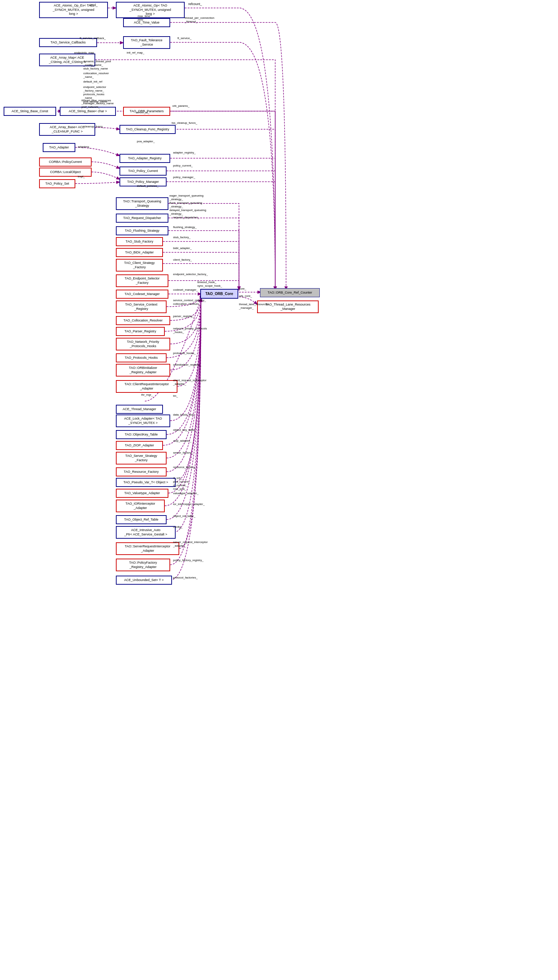 The width and height of the screenshot is (558, 980). What do you see at coordinates (185, 227) in the screenshot?
I see `svg-text: flushing_strategy_` at bounding box center [185, 227].